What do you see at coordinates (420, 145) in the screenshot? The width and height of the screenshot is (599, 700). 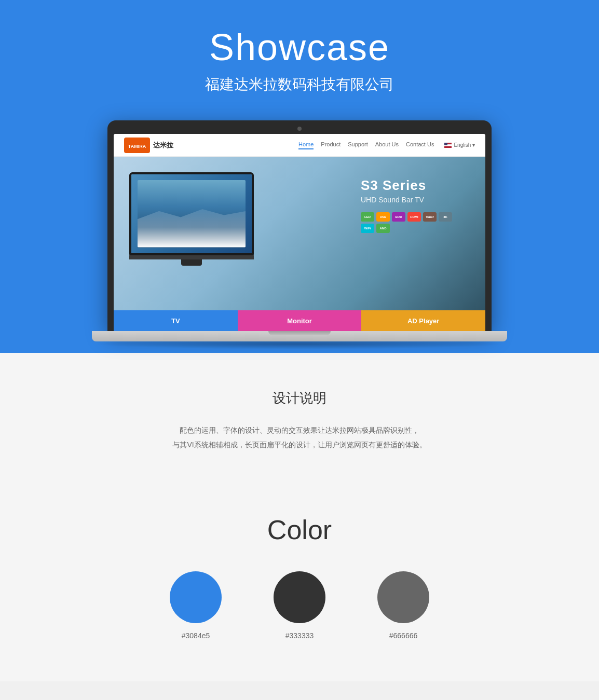 I see `menu-contact: Contact Us` at bounding box center [420, 145].